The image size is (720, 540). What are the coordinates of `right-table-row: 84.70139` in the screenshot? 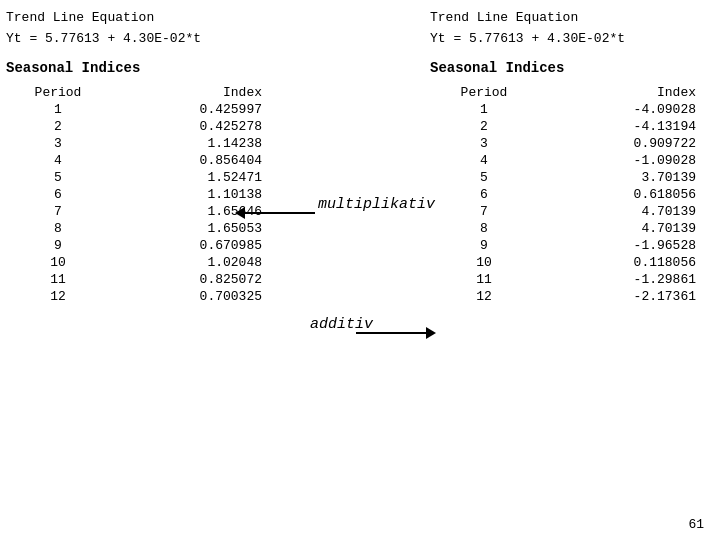 It's located at (565, 228).